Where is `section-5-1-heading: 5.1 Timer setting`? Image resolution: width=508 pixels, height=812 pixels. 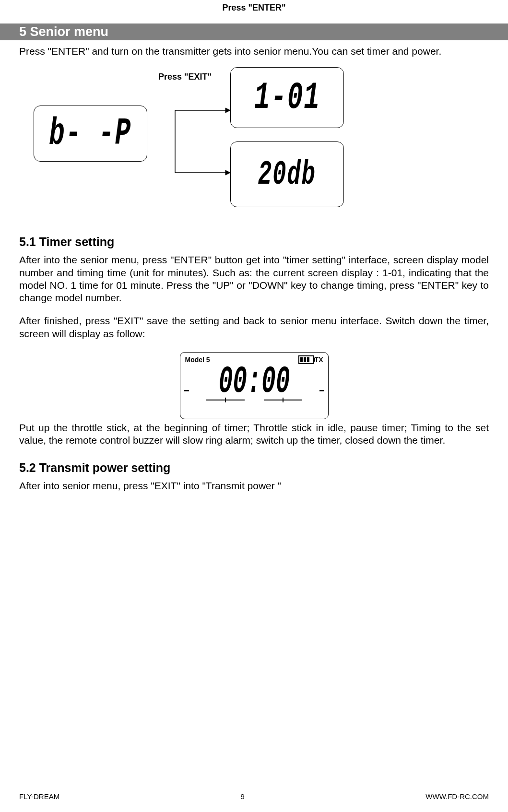
section-5-1-heading: 5.1 Timer setting is located at coordinates (254, 242).